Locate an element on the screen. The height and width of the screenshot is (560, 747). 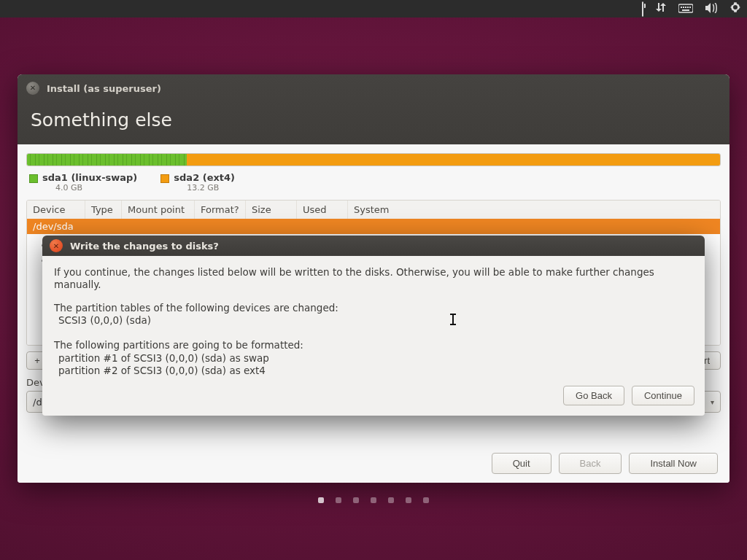
page-heading: Something else is located at coordinates (374, 120).